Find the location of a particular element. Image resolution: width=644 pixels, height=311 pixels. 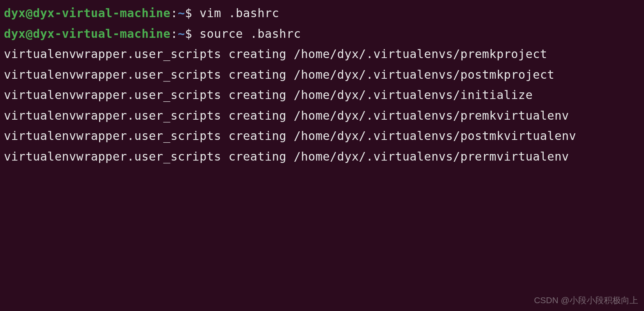

command-text: vim .bashrc is located at coordinates (239, 13).